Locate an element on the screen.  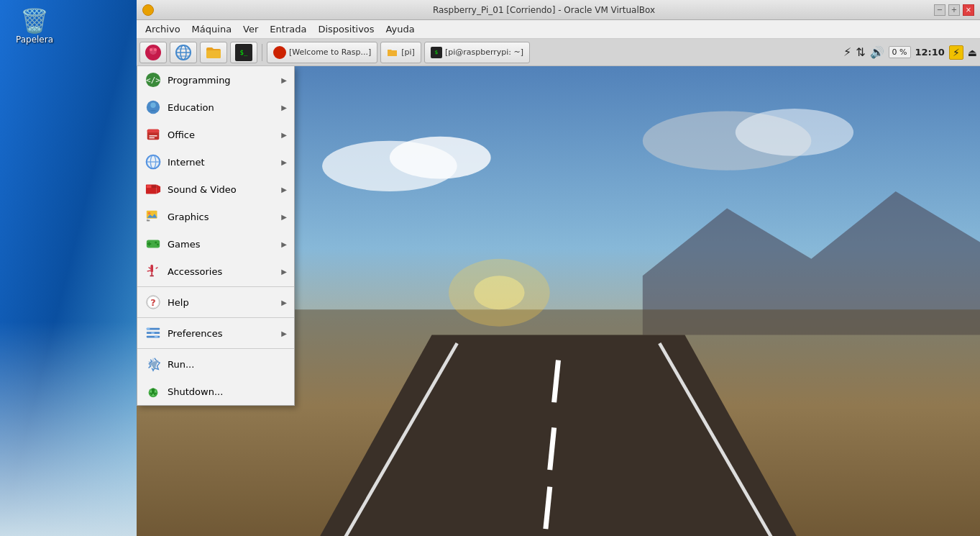
snow-decoration is located at coordinates (68, 429).